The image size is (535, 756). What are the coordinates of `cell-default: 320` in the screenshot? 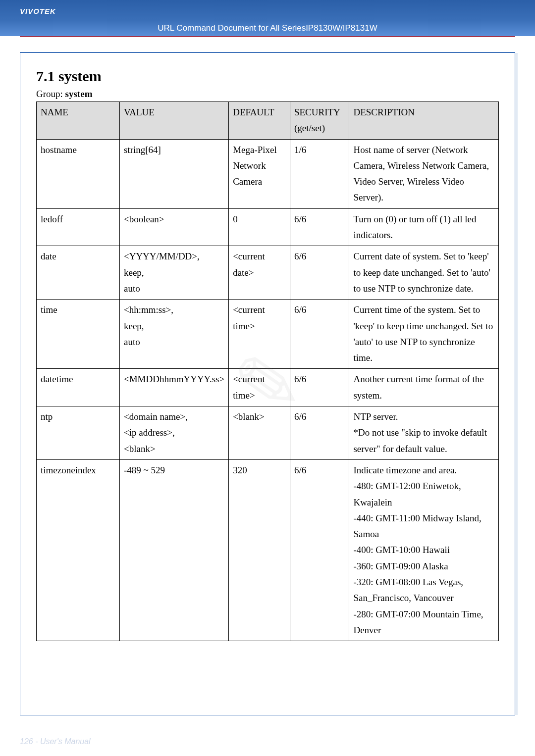 It's located at (260, 550).